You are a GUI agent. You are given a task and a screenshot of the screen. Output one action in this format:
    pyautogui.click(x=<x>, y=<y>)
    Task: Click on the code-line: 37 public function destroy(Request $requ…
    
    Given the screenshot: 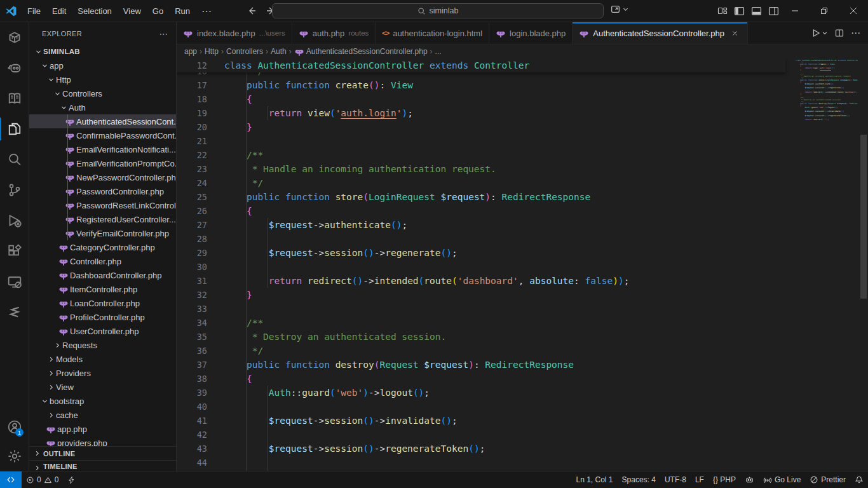 What is the action you would take?
    pyautogui.click(x=522, y=365)
    